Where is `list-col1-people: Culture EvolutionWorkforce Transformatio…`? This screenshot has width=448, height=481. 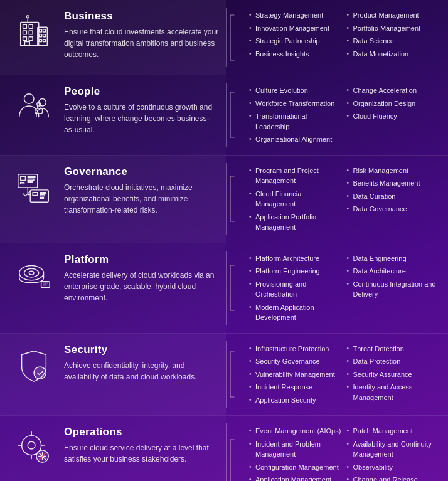 list-col1-people: Culture EvolutionWorkforce Transformatio… is located at coordinates (296, 115).